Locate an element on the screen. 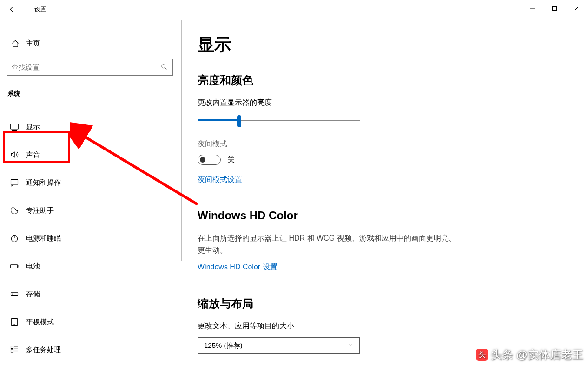 The image size is (588, 366). tablet-icon is located at coordinates (14, 322).